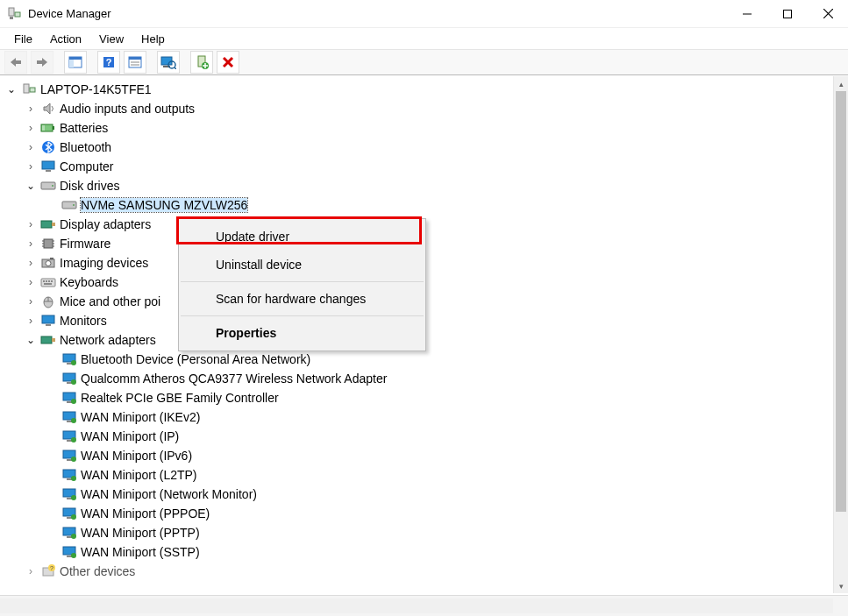  What do you see at coordinates (417, 128) in the screenshot?
I see `tree-item-batteries: › Batteries` at bounding box center [417, 128].